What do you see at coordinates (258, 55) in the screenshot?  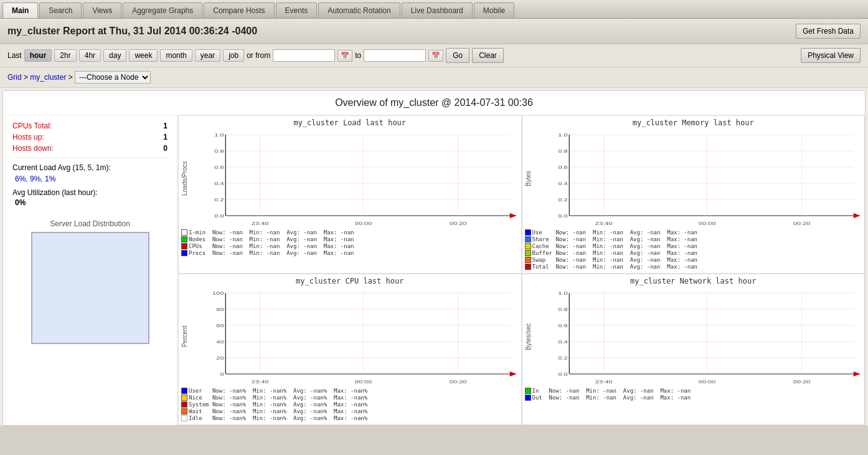 I see `or-from-label: or from` at bounding box center [258, 55].